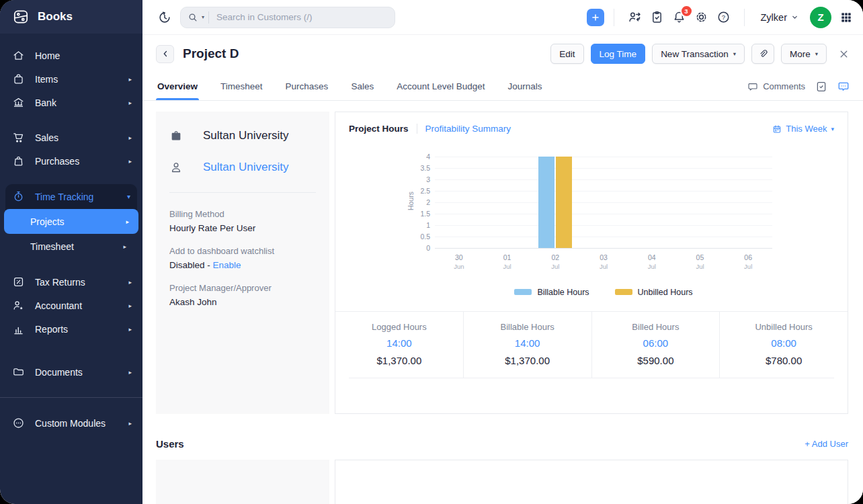  Describe the element at coordinates (784, 345) in the screenshot. I see `stat-unbilled-hours: Unbilled Hours 08:00 $780.00` at that location.